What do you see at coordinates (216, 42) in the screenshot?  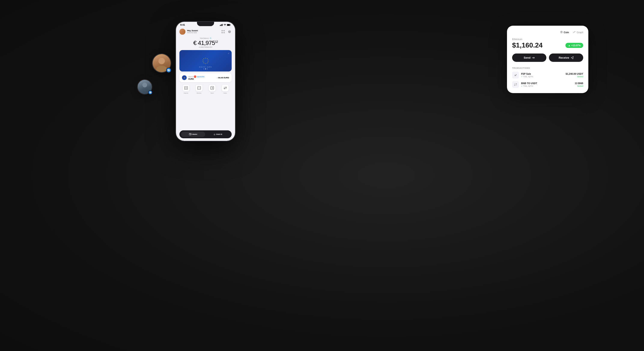 I see `balance-cents: 12` at bounding box center [216, 42].